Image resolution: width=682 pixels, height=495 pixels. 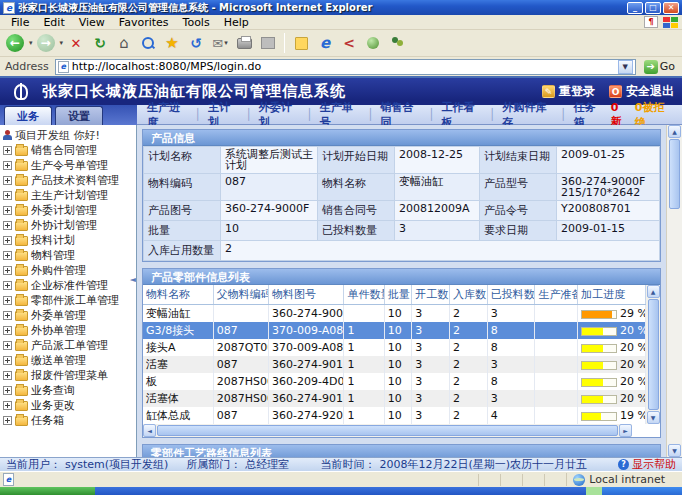 What do you see at coordinates (349, 43) in the screenshot?
I see `download-tool-icon: <` at bounding box center [349, 43].